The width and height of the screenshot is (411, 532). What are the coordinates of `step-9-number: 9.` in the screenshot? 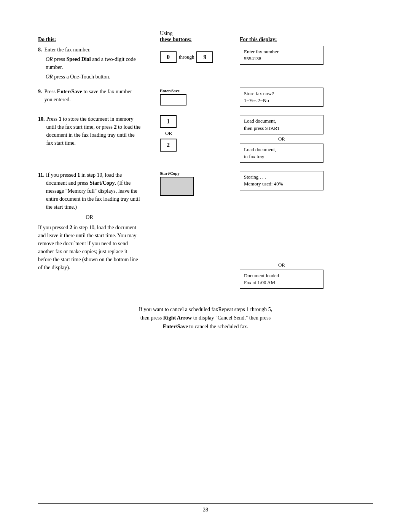 It's located at (40, 96).